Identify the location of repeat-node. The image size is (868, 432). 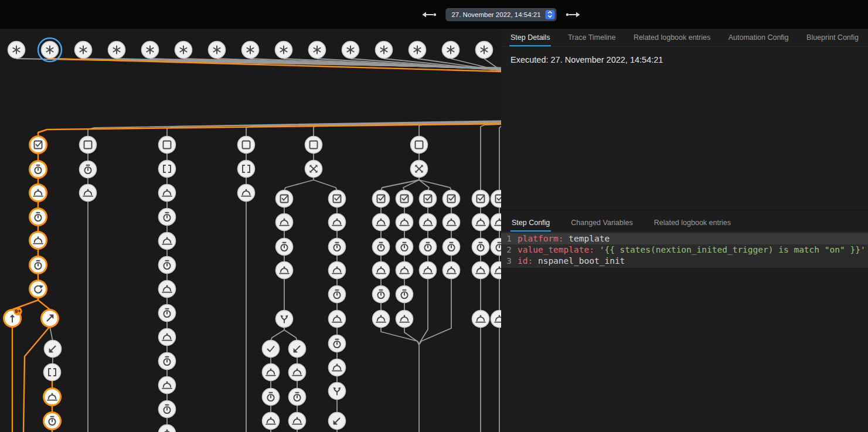
(39, 290).